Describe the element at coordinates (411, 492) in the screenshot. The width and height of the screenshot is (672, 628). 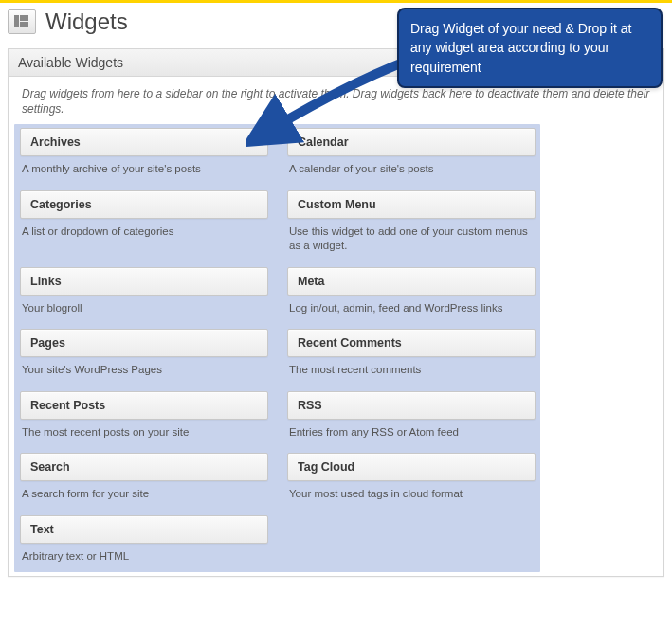
I see `widget-desc: Your most used tags in cloud format` at that location.